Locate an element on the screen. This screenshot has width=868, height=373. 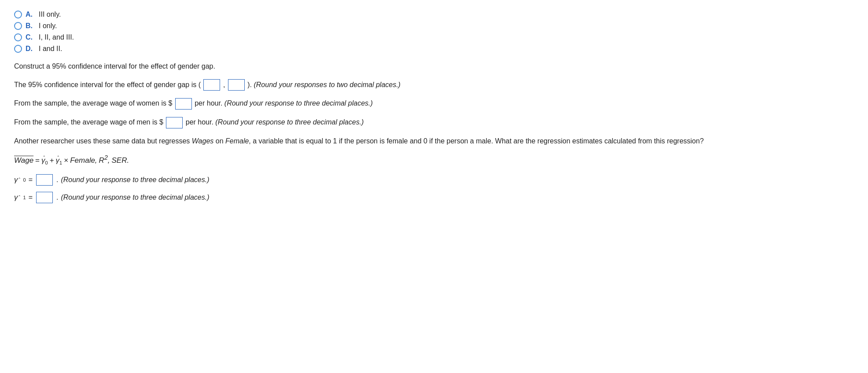
gamma1-note: (Round your response to three decimal pl… is located at coordinates (135, 197).